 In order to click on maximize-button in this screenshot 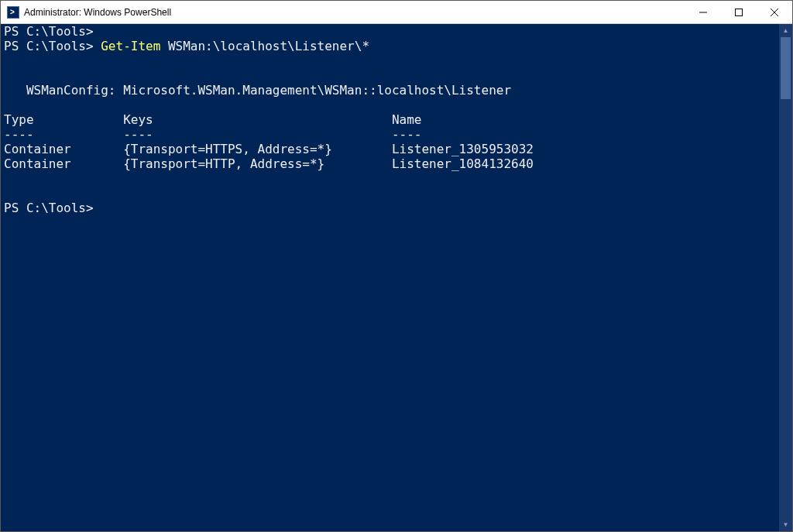, I will do `click(739, 12)`.